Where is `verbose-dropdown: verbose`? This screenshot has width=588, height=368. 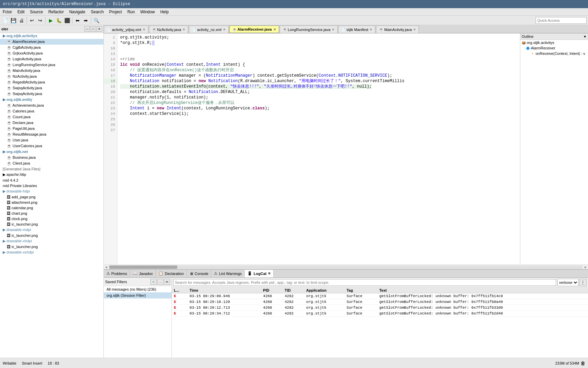
verbose-dropdown: verbose is located at coordinates (568, 282).